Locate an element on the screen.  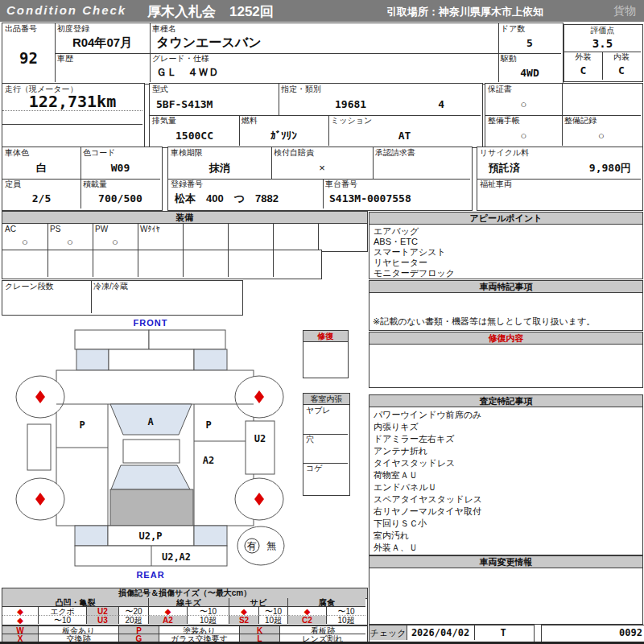
damage-code: U2 is located at coordinates (103, 612).